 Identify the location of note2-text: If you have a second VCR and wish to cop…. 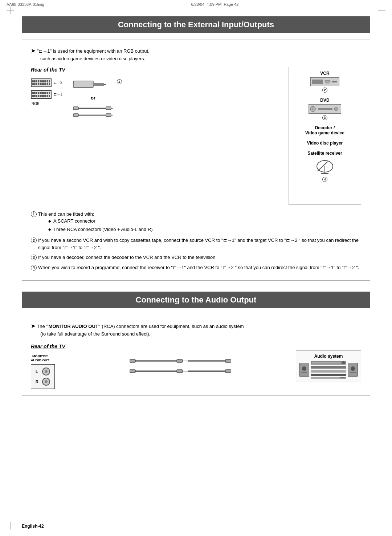
(200, 244).